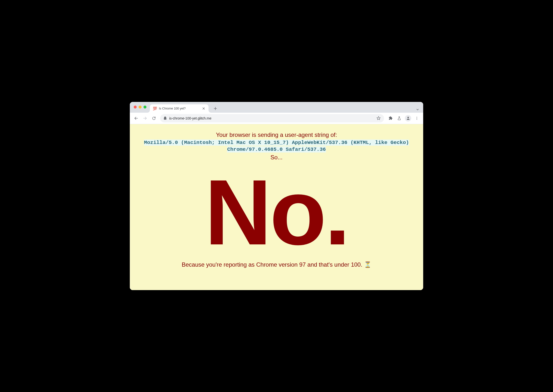  Describe the element at coordinates (418, 109) in the screenshot. I see `tab-search-button` at that location.